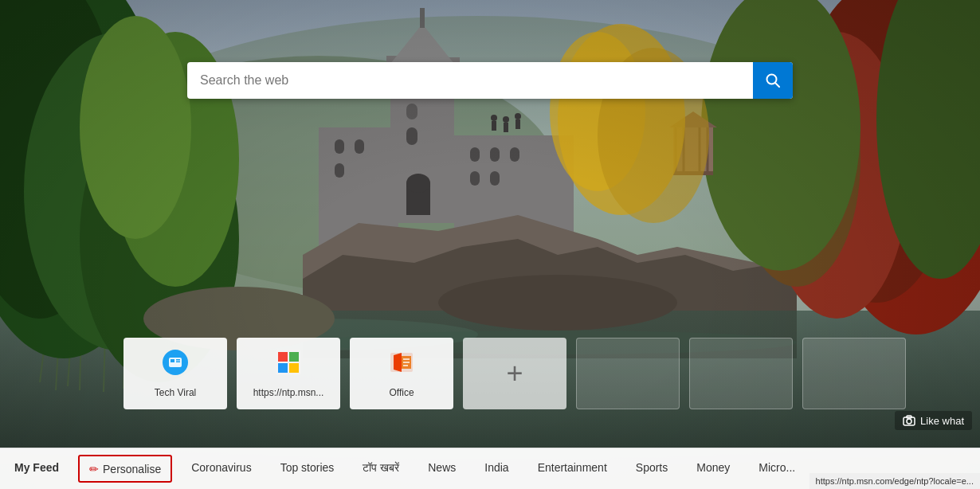  Describe the element at coordinates (777, 467) in the screenshot. I see `micro-label: Micro...` at that location.